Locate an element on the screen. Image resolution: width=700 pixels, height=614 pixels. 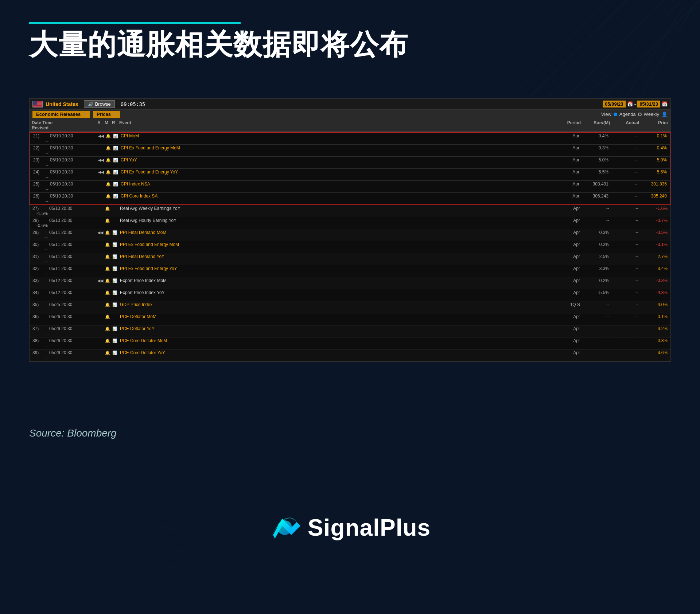
table-row: 24) 05/10 20:30 ◀◀ 🔔 📊 CPI Ex Food and E… is located at coordinates (350, 175).